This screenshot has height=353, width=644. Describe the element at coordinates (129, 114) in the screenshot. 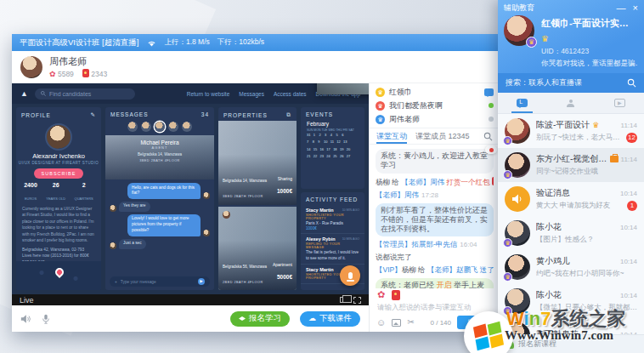

I see `messages-card-title: MESSAGES` at that location.